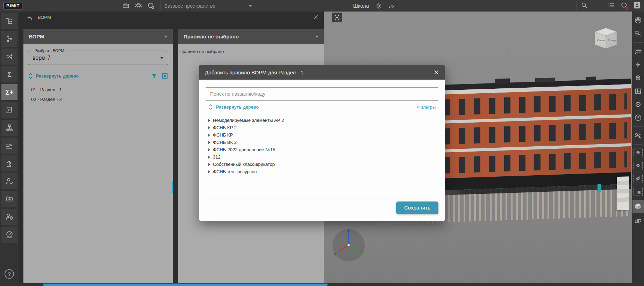 This screenshot has height=286, width=644. I want to click on modal-expand-tree-link: Развернуть дерево, so click(237, 107).